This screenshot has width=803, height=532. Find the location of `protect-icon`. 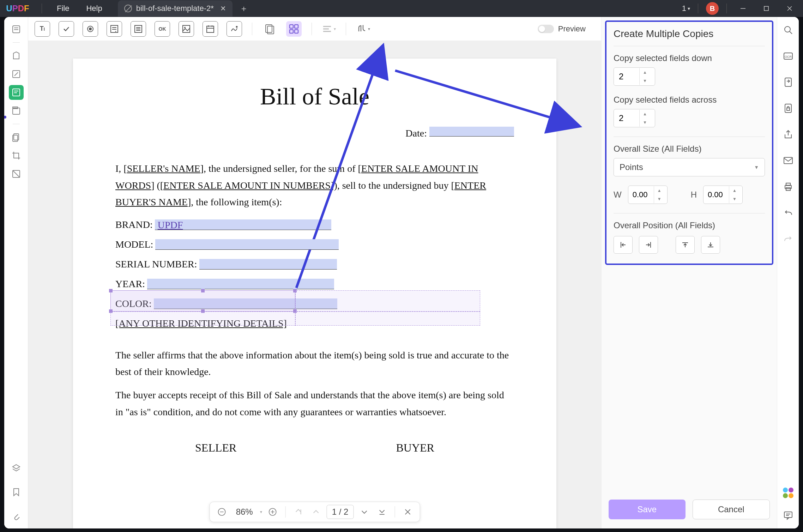

protect-icon is located at coordinates (788, 108).